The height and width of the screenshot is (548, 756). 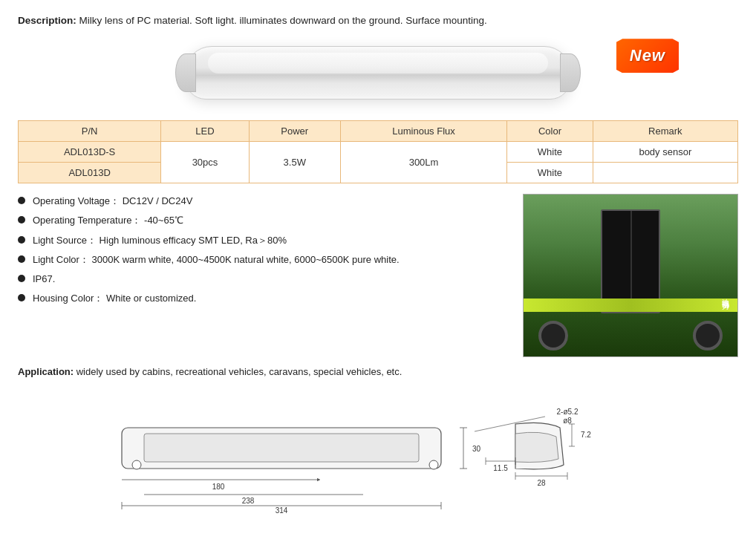 I want to click on spec-voltage: Operating Voltage： DC12V / DC24V, so click(x=264, y=201).